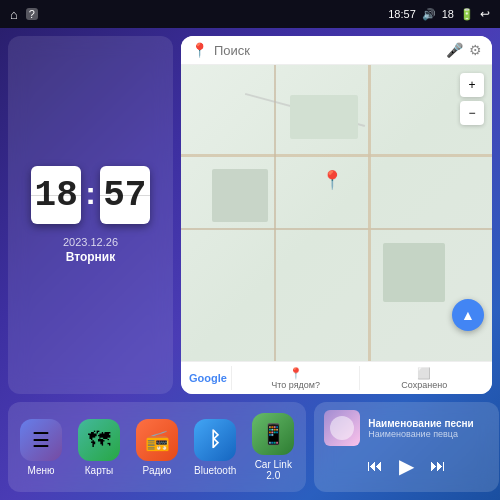  What do you see at coordinates (296, 374) in the screenshot?
I see `nearby-icon: 📍` at bounding box center [296, 374].